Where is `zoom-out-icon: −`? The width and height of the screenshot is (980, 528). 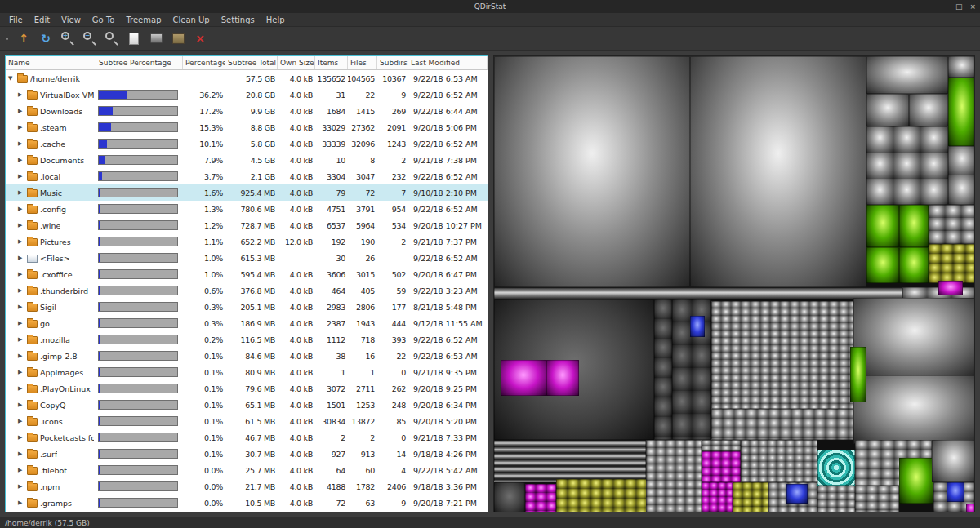 zoom-out-icon: − is located at coordinates (90, 38).